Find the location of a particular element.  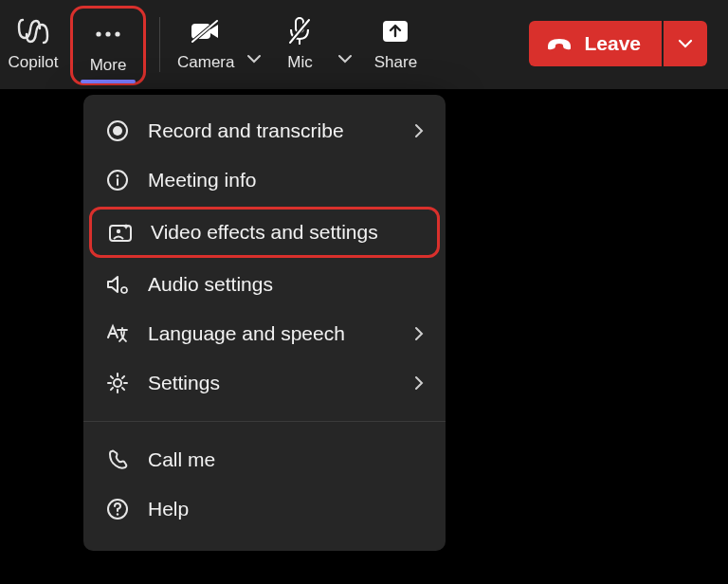

menu-separator is located at coordinates (264, 421).